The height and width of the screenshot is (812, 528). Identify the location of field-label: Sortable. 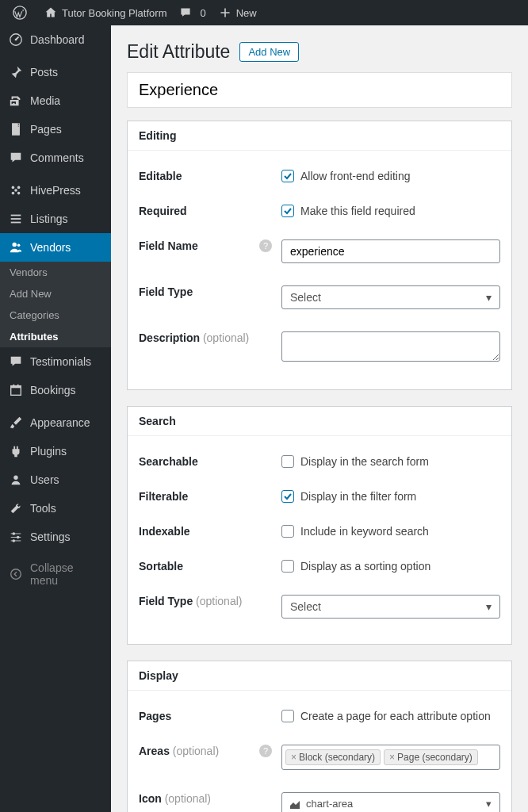
(161, 566).